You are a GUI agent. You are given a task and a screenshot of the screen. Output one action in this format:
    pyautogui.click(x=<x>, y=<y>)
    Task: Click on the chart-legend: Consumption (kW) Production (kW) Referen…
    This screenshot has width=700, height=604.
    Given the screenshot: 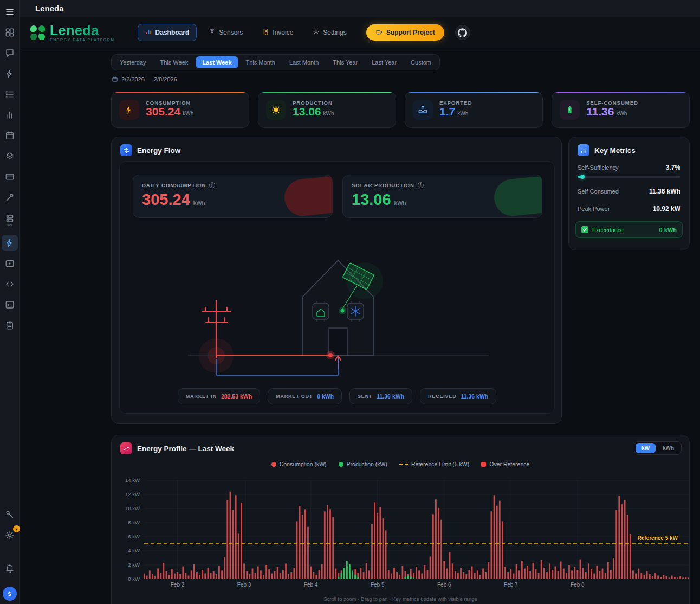 What is the action you would take?
    pyautogui.click(x=400, y=464)
    